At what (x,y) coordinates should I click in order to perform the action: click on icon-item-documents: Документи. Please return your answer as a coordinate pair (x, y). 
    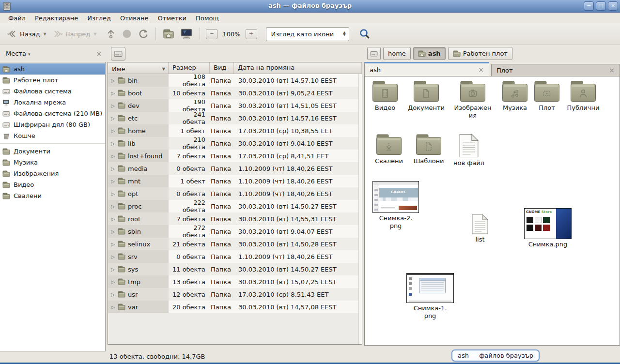
    Looking at the image, I should click on (426, 96).